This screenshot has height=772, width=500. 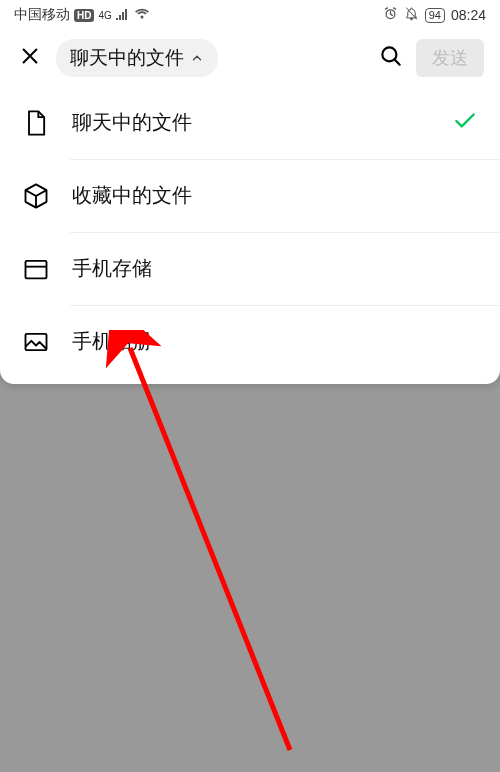 I want to click on close-icon, so click(x=30, y=56).